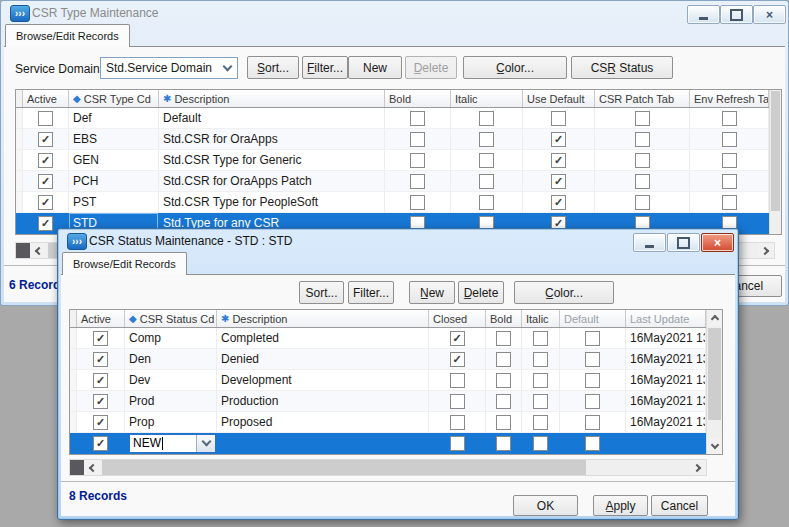 The image size is (789, 527). I want to click on use-default-cell, so click(559, 118).